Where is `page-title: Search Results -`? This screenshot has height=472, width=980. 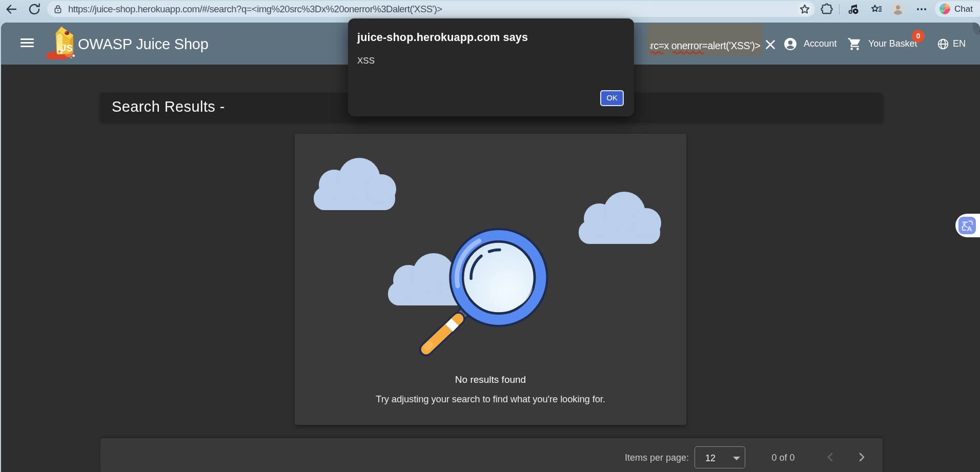
page-title: Search Results - is located at coordinates (168, 107).